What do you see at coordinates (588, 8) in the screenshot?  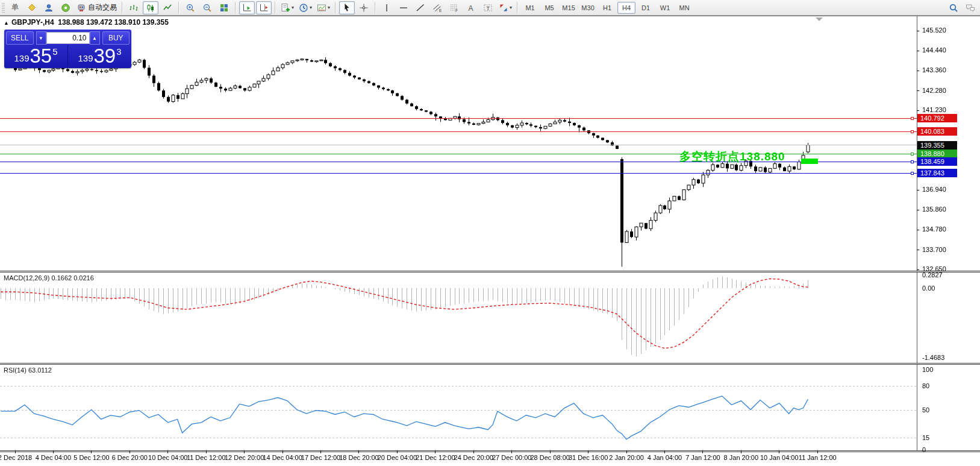 I see `timeframe-m30-button: M30` at bounding box center [588, 8].